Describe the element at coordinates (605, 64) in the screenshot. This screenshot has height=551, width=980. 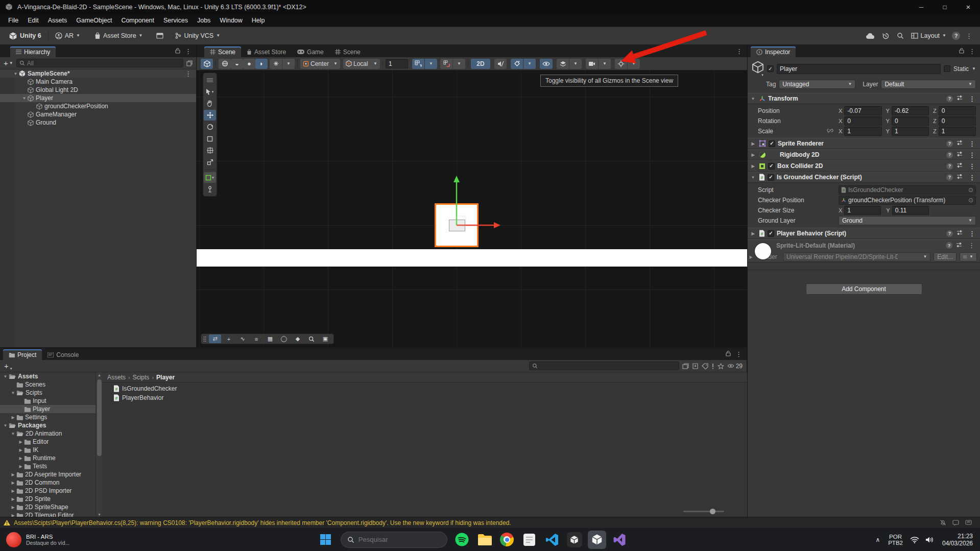
I see `camera-settings-caret: ▼` at that location.